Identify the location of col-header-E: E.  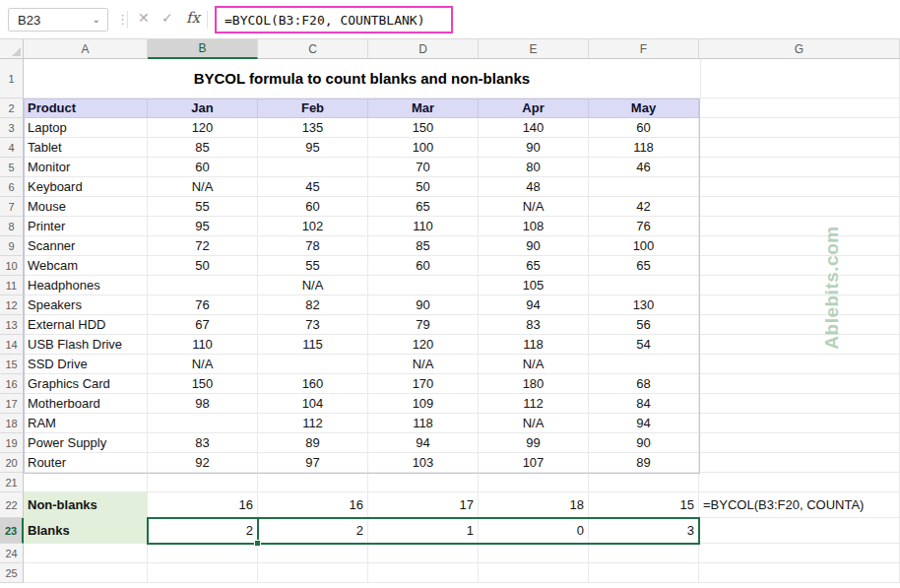
(534, 49).